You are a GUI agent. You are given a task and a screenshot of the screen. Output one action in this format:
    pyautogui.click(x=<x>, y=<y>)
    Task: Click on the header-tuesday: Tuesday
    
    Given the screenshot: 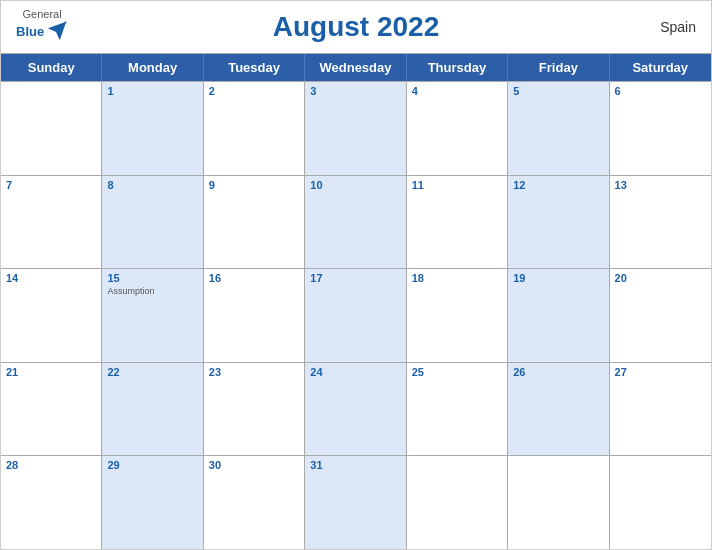 What is the action you would take?
    pyautogui.click(x=254, y=68)
    